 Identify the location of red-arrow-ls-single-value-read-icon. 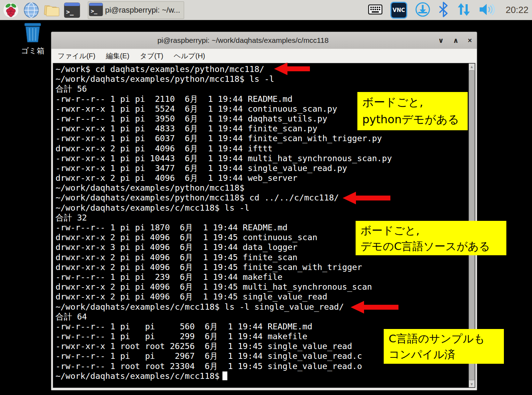
(375, 307).